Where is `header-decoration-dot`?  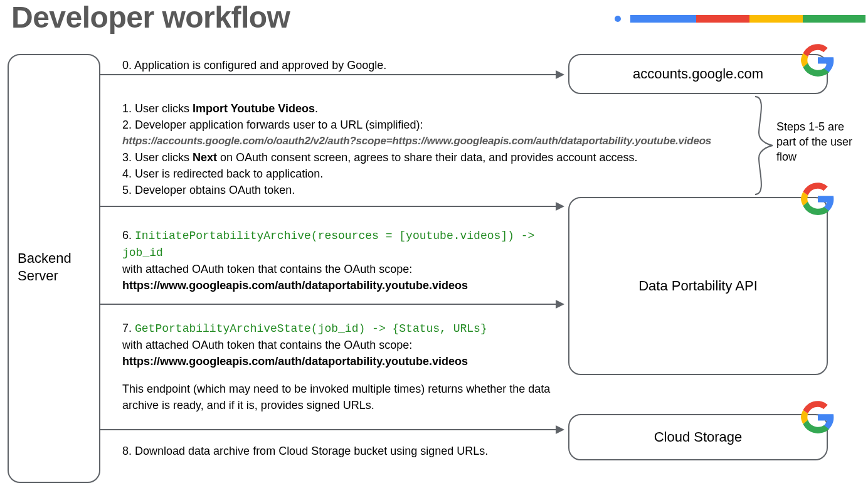
header-decoration-dot is located at coordinates (618, 19).